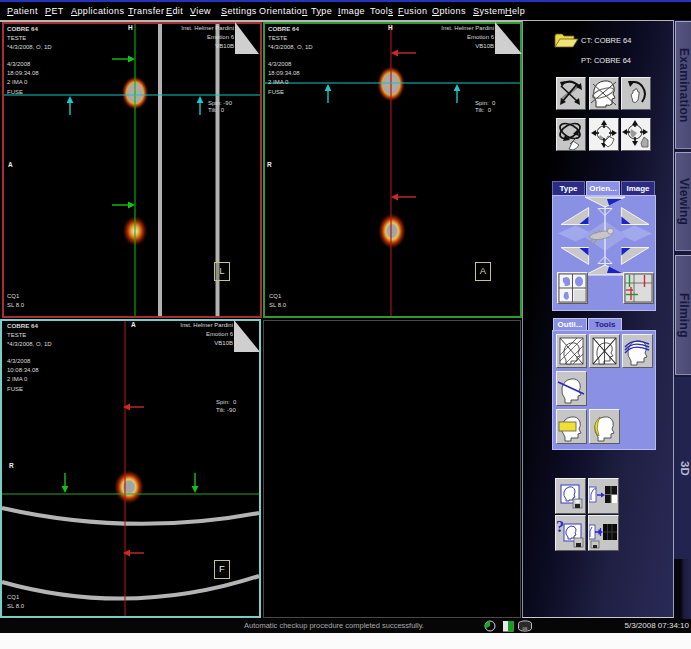 The width and height of the screenshot is (691, 649). Describe the element at coordinates (526, 628) in the screenshot. I see `svg-text: os` at that location.